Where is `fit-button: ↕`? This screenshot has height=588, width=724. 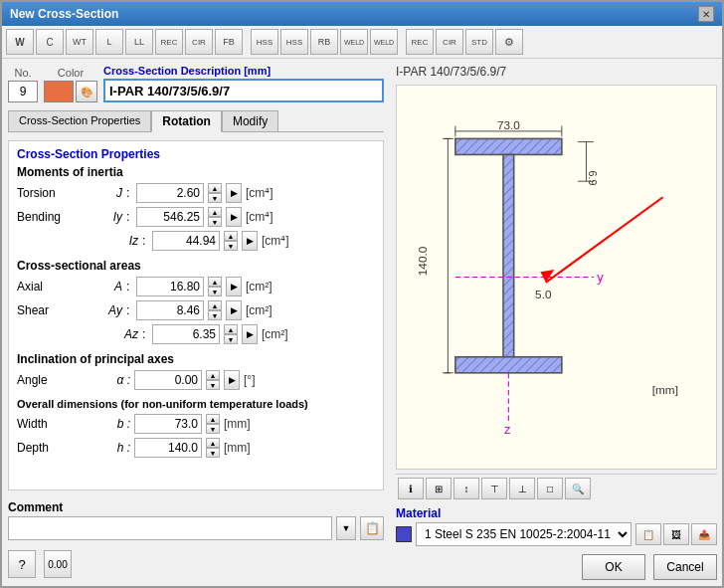 fit-button: ↕ is located at coordinates (466, 489).